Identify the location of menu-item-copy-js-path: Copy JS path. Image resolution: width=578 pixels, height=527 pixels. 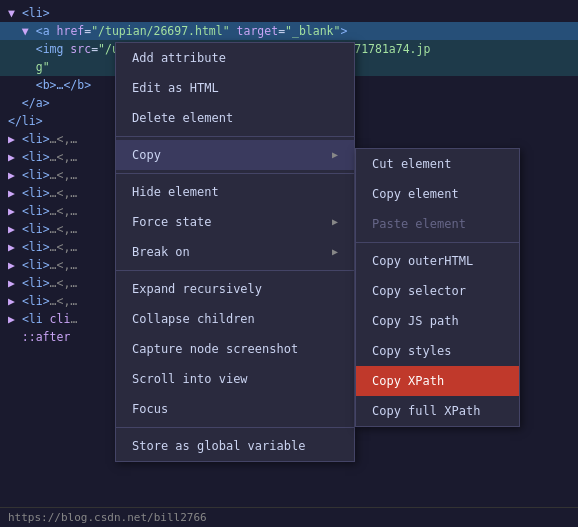
(438, 321).